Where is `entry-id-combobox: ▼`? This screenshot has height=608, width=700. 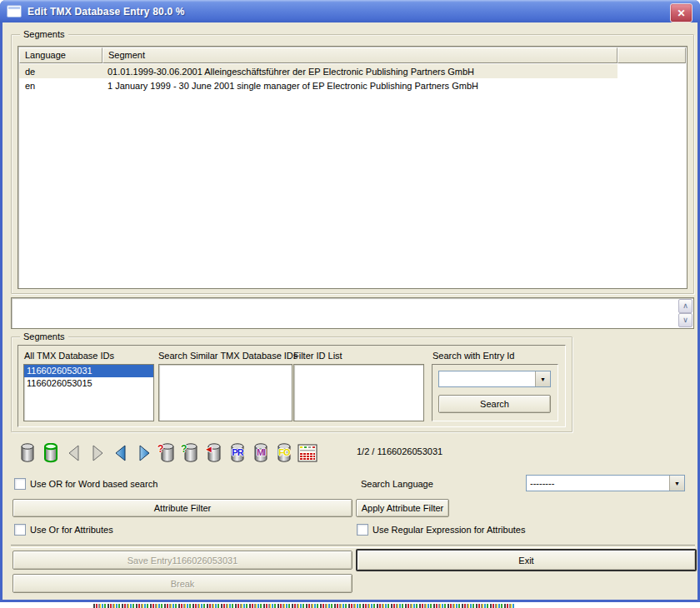 entry-id-combobox: ▼ is located at coordinates (495, 379).